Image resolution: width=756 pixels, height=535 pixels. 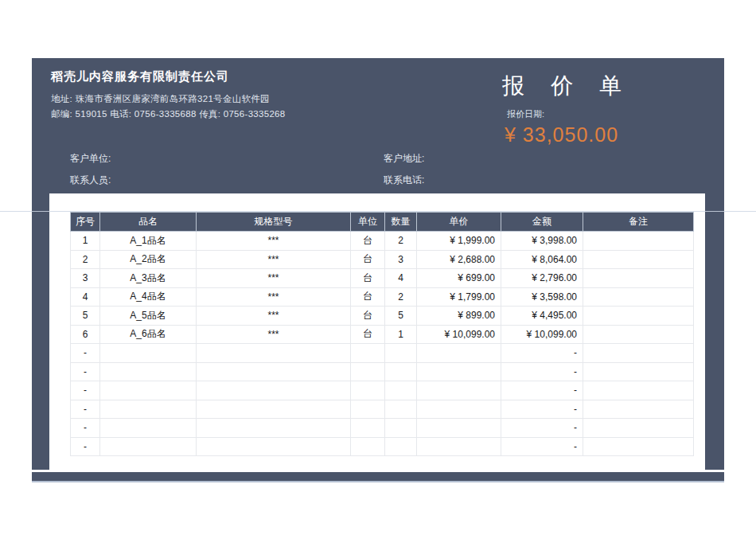 What do you see at coordinates (86, 334) in the screenshot?
I see `cell-seq: 6` at bounding box center [86, 334].